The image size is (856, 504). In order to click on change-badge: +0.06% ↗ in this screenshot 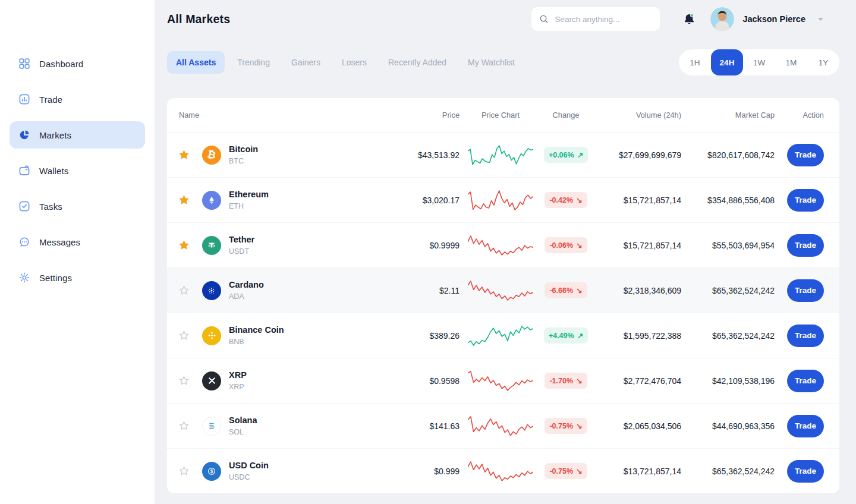, I will do `click(566, 155)`.